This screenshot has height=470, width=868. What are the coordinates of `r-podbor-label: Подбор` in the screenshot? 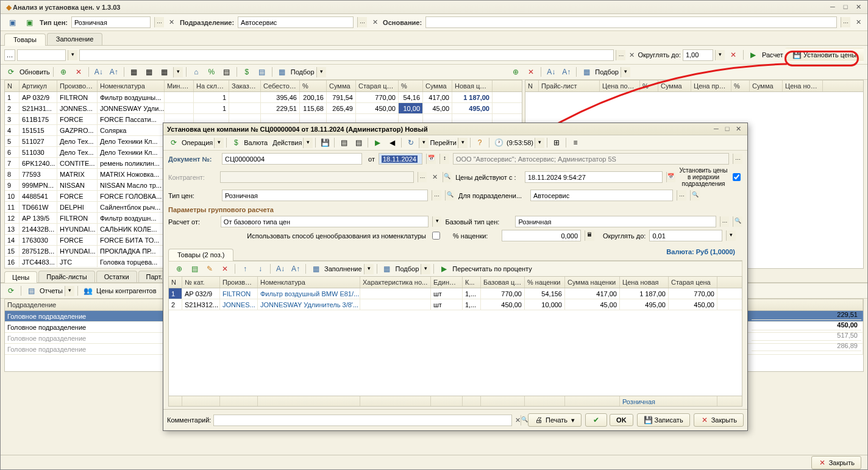 It's located at (607, 72).